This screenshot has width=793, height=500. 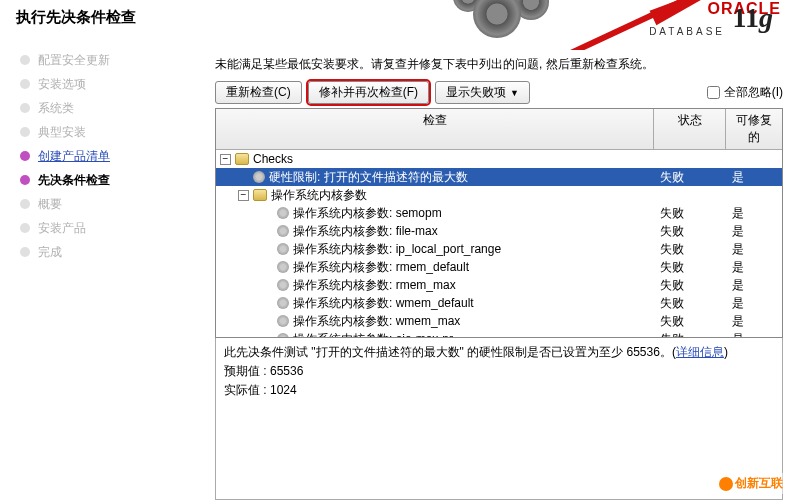 I want to click on table-row: −Checks, so click(x=499, y=159).